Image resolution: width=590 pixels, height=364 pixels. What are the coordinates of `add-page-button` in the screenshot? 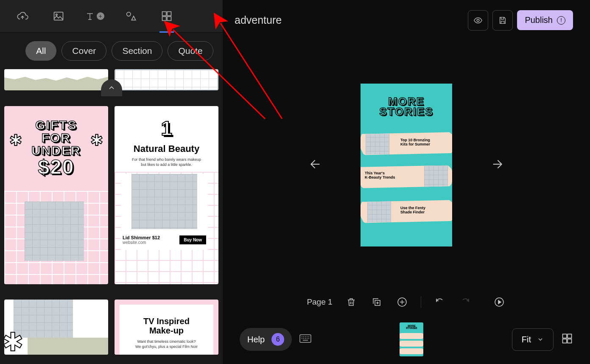 It's located at (402, 302).